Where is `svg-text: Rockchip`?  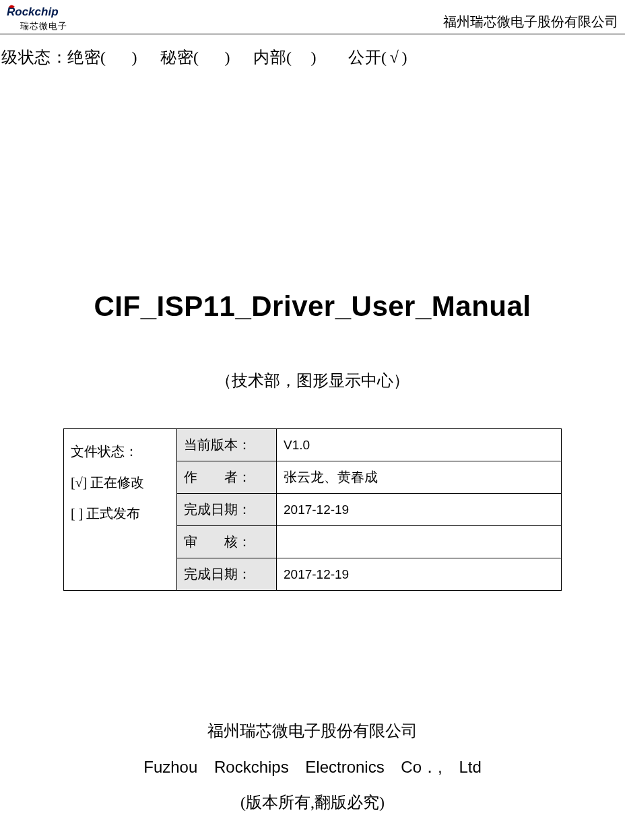
svg-text: Rockchip is located at coordinates (32, 12).